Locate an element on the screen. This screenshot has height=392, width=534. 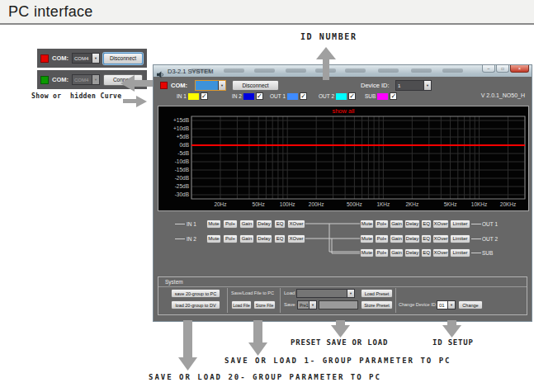
svg-text: -30dB is located at coordinates (182, 195).